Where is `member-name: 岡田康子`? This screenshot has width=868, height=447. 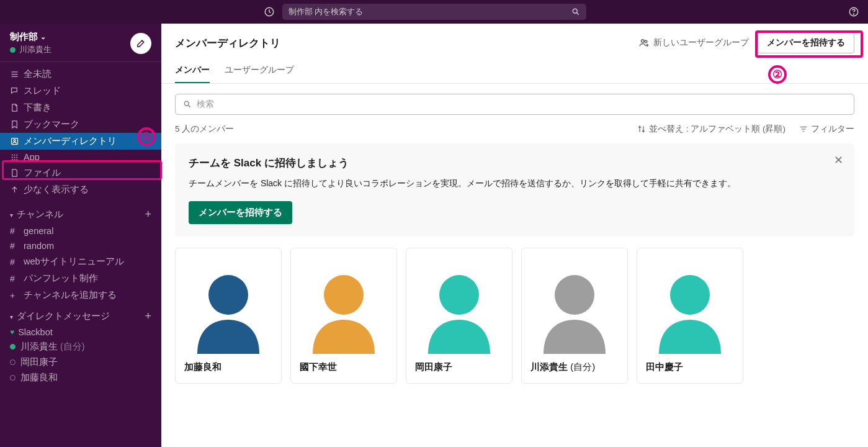
member-name: 岡田康子 is located at coordinates (459, 369).